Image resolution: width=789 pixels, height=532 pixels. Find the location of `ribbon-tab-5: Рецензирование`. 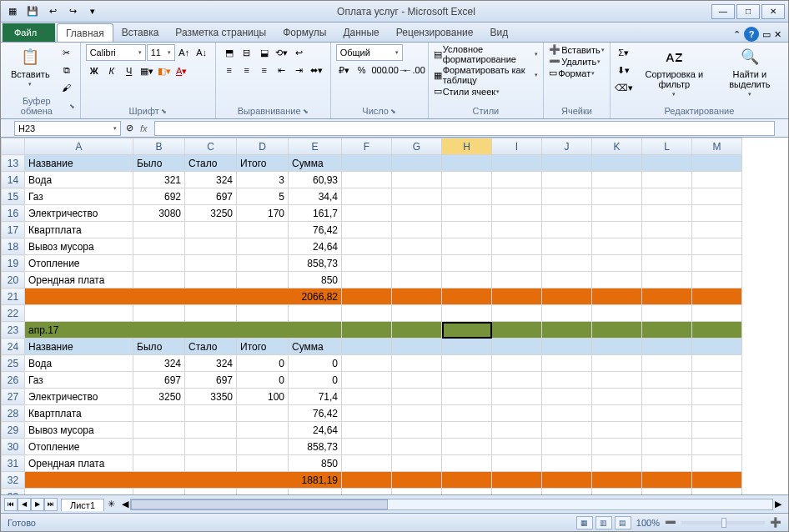

ribbon-tab-5: Рецензирование is located at coordinates (435, 33).